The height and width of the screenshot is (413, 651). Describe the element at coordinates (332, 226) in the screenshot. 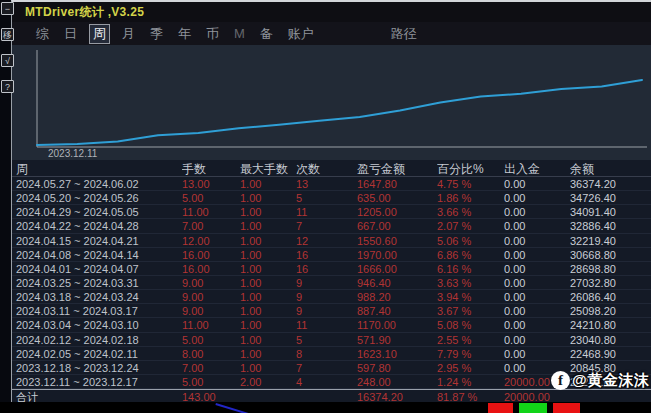

I see `table-row: 2024.04.22 ~ 2024.04.287.001.007667.002.…` at that location.